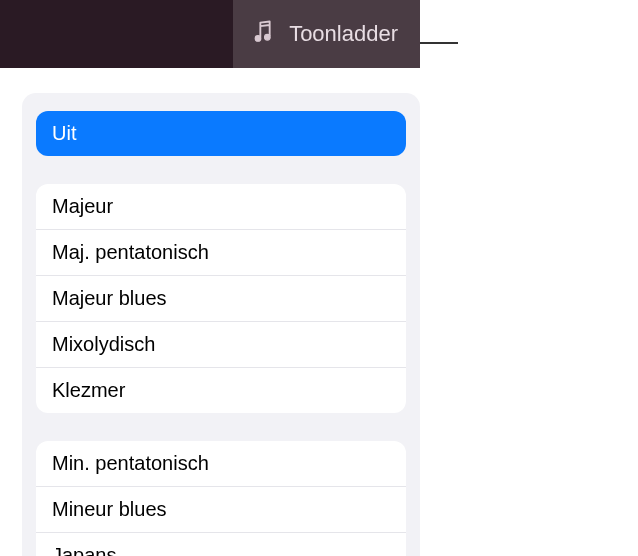 This screenshot has height=556, width=638. What do you see at coordinates (221, 134) in the screenshot?
I see `scale-item-off: Uit` at bounding box center [221, 134].